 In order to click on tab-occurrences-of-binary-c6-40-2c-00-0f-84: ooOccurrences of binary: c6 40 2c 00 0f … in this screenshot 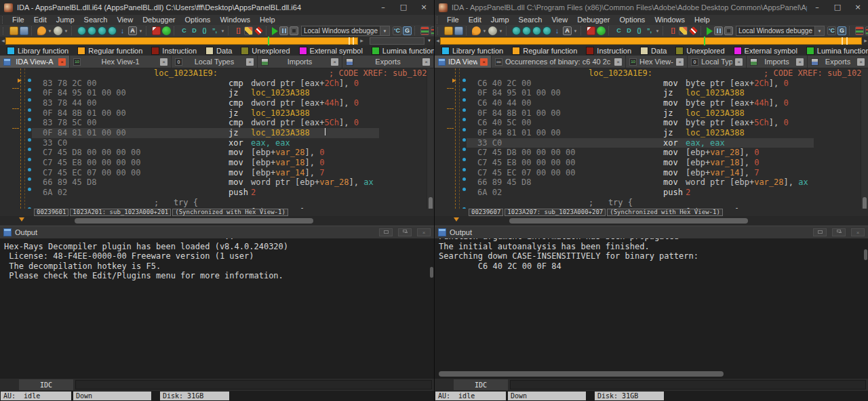, I will do `click(559, 62)`.